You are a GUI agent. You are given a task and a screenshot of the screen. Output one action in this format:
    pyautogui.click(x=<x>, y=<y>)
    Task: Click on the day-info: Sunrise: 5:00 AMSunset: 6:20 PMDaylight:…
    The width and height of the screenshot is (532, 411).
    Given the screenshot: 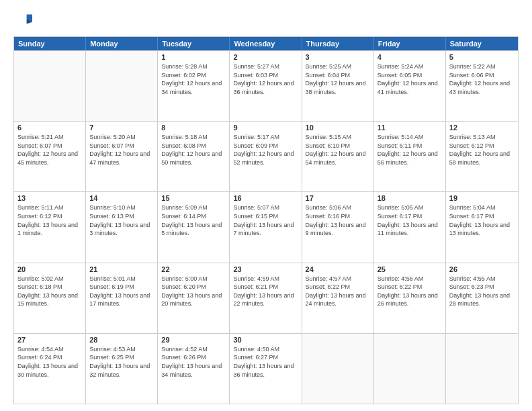 What is the action you would take?
    pyautogui.click(x=193, y=291)
    